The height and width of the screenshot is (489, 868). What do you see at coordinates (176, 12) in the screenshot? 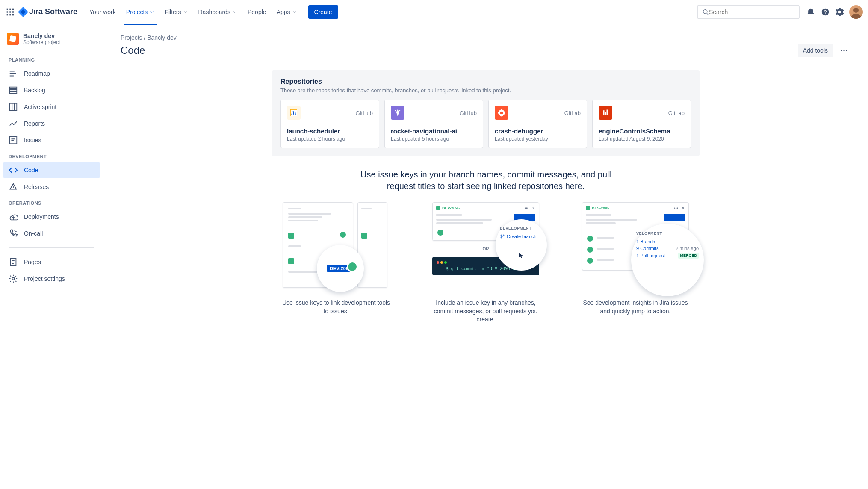
I see `nav-filters: Filters` at bounding box center [176, 12].